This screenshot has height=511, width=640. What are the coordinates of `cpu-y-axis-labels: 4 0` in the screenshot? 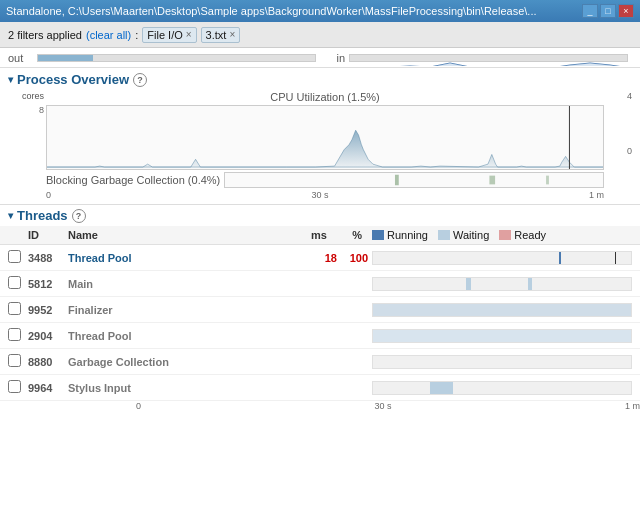 It's located at (630, 124).